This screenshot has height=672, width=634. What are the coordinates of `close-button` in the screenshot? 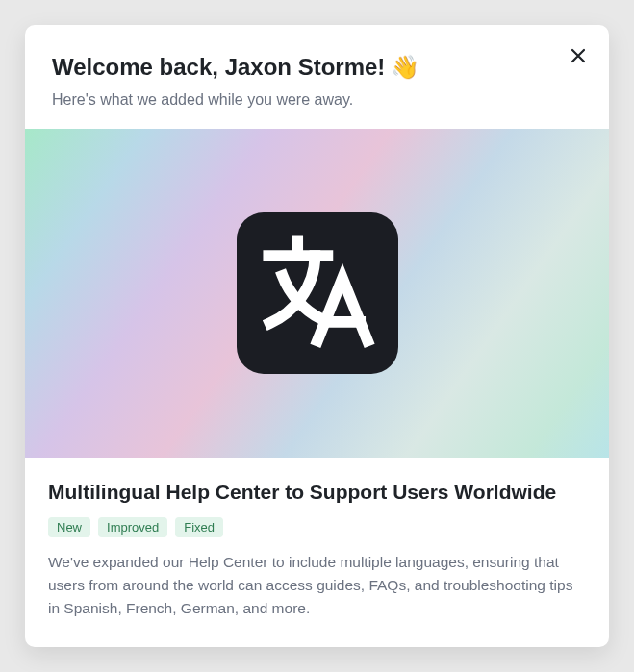 It's located at (578, 56).